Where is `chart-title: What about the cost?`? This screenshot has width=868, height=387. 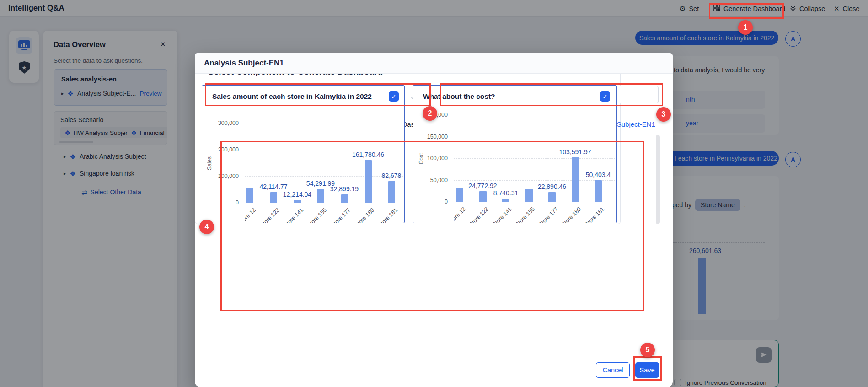 chart-title: What about the cost? is located at coordinates (459, 97).